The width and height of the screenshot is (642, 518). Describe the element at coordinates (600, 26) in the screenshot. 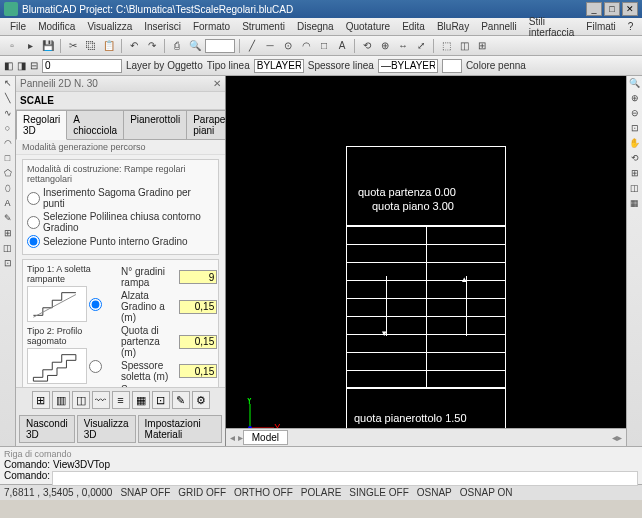

I see `menu-item: Filmati` at that location.